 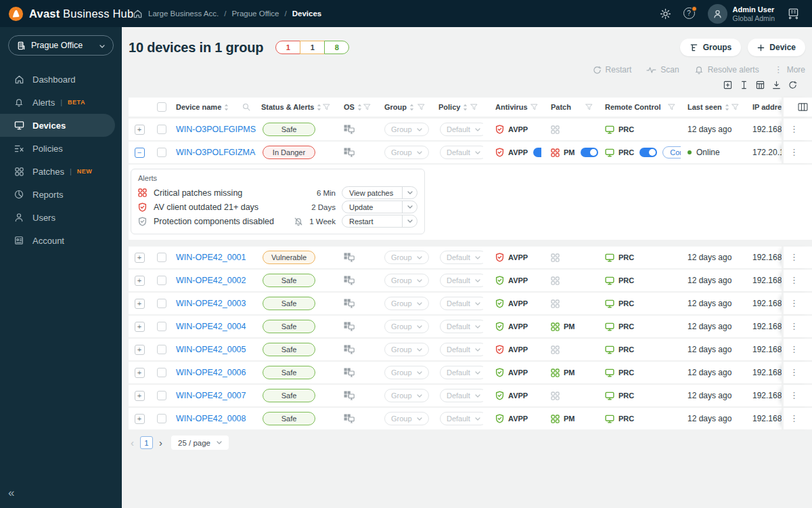 What do you see at coordinates (216, 129) in the screenshot?
I see `device-name-link: WIN-O3POLFGIPMS` at bounding box center [216, 129].